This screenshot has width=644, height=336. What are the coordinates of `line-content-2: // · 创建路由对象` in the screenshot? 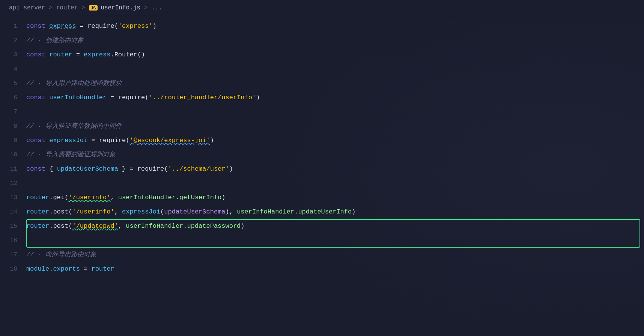 It's located at (335, 41).